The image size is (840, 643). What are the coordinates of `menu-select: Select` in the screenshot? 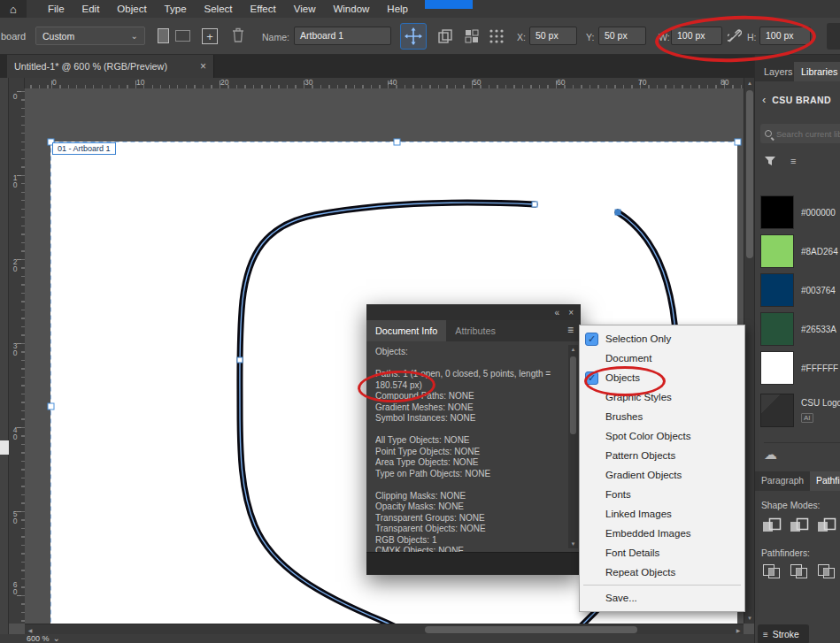 It's located at (219, 9).